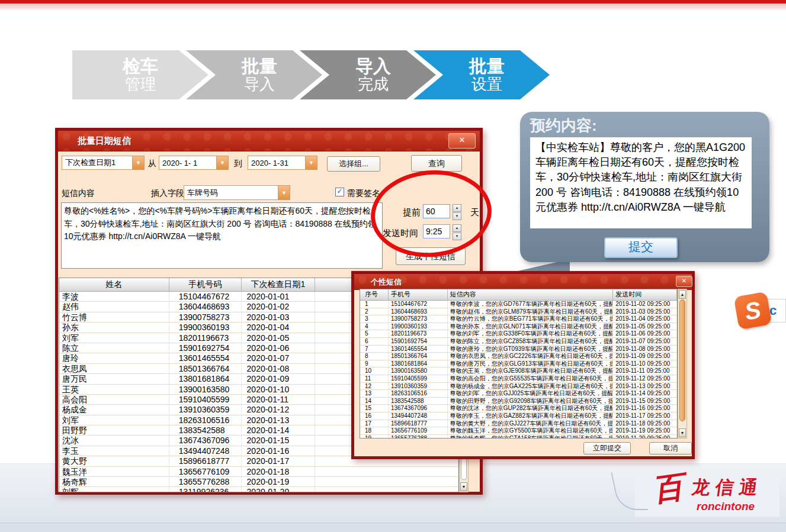 The height and width of the screenshot is (532, 786). I want to click on date-from-picker: 2020- 1- 1 ▼, so click(194, 163).